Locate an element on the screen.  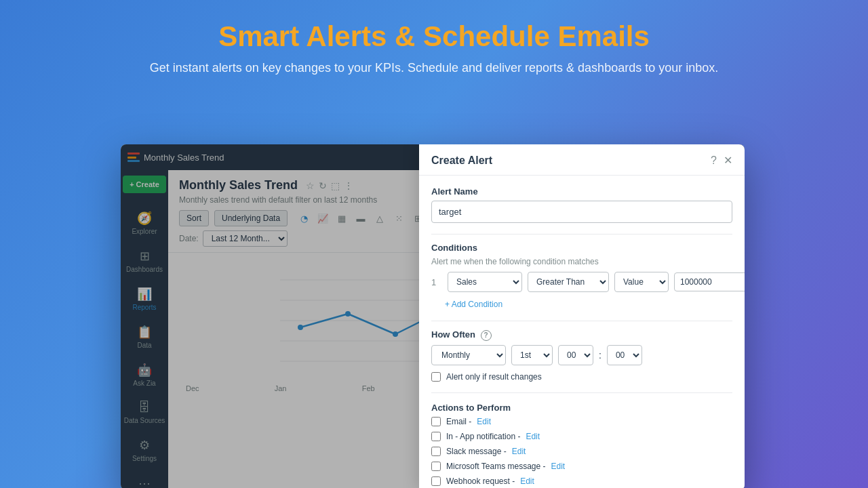
how-often-hour-select: 00 01 06 12 18 is located at coordinates (576, 355).